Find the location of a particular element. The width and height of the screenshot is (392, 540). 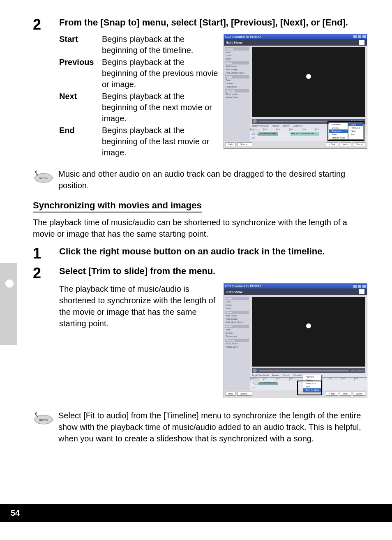

submenu-item-next: Next is located at coordinates (356, 131).